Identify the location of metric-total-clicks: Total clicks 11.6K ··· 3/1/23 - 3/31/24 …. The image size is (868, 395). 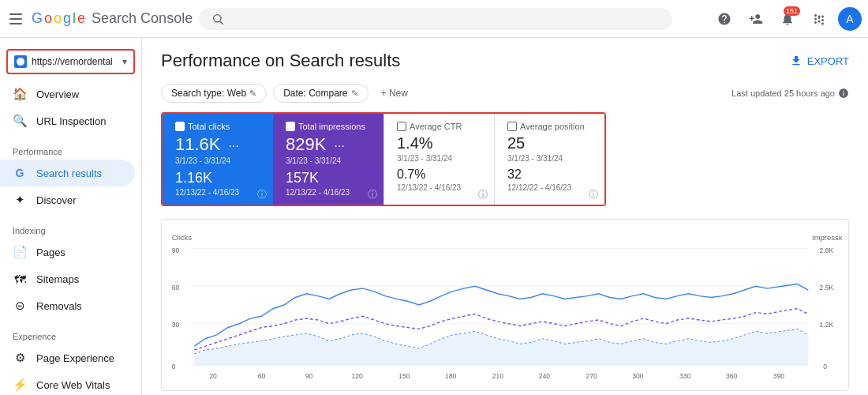
(218, 160).